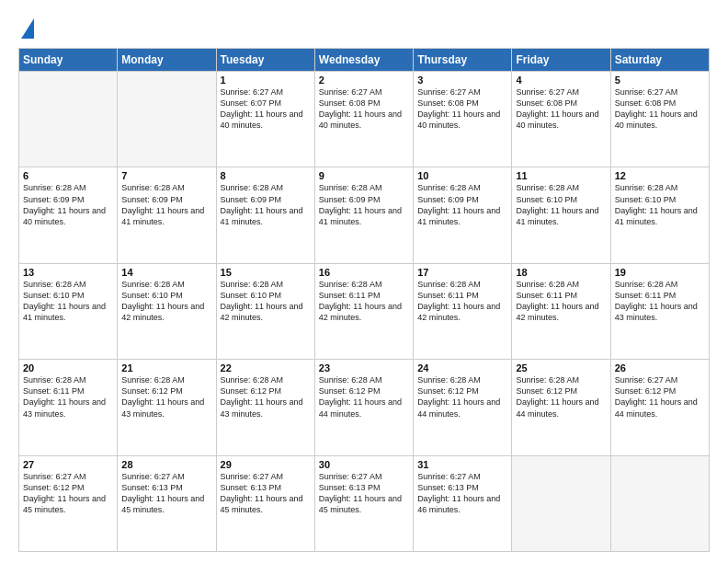 The width and height of the screenshot is (728, 563). I want to click on calendar-cell: 31Sunrise: 6:27 AM Sunset: 6:13 PM Dayli…, so click(463, 503).